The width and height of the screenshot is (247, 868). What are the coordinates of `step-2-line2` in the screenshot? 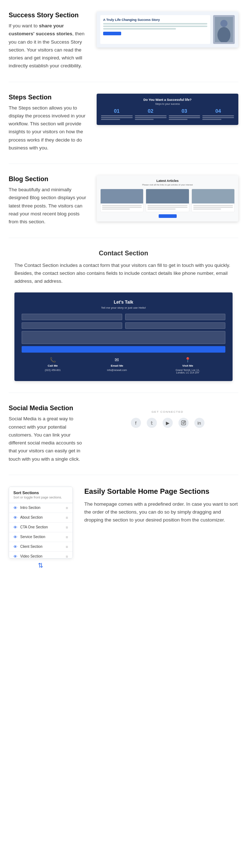 It's located at (151, 117).